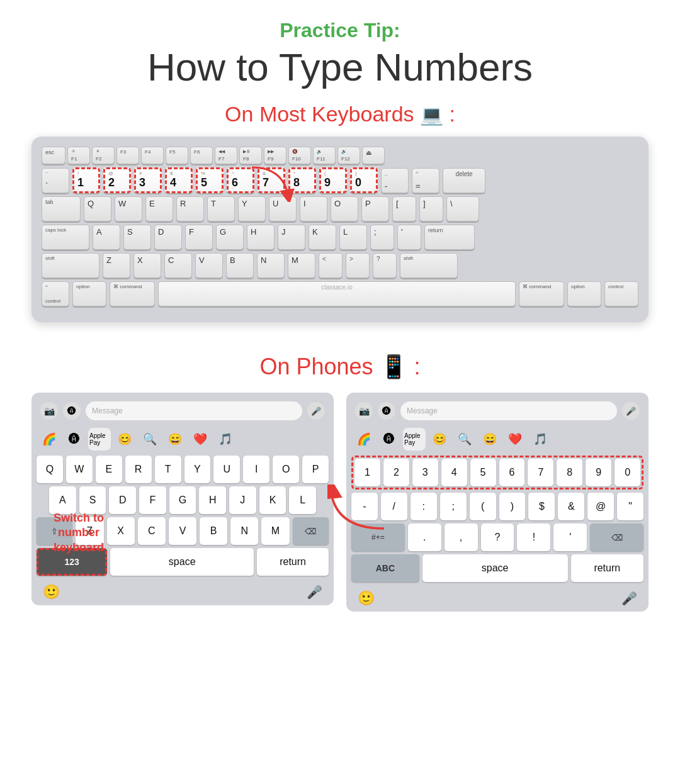 This screenshot has width=680, height=784. Describe the element at coordinates (322, 237) in the screenshot. I see `key-k: K` at that location.